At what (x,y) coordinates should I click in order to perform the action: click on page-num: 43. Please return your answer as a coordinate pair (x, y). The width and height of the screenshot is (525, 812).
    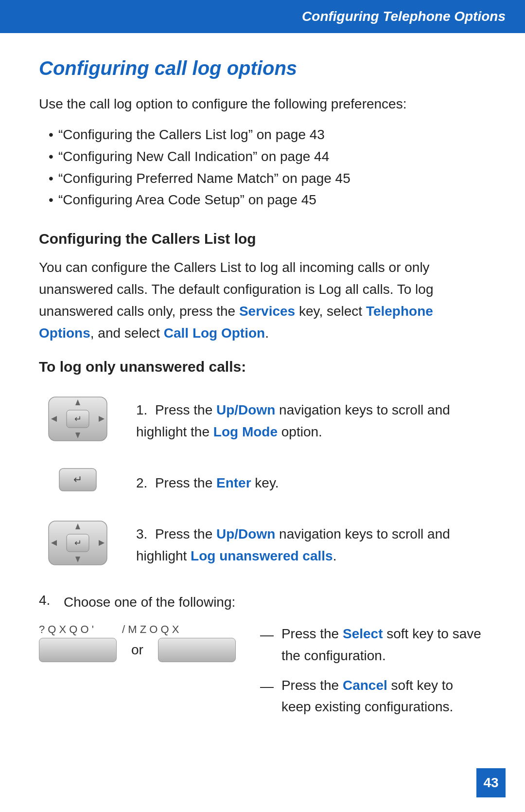
    Looking at the image, I should click on (491, 783).